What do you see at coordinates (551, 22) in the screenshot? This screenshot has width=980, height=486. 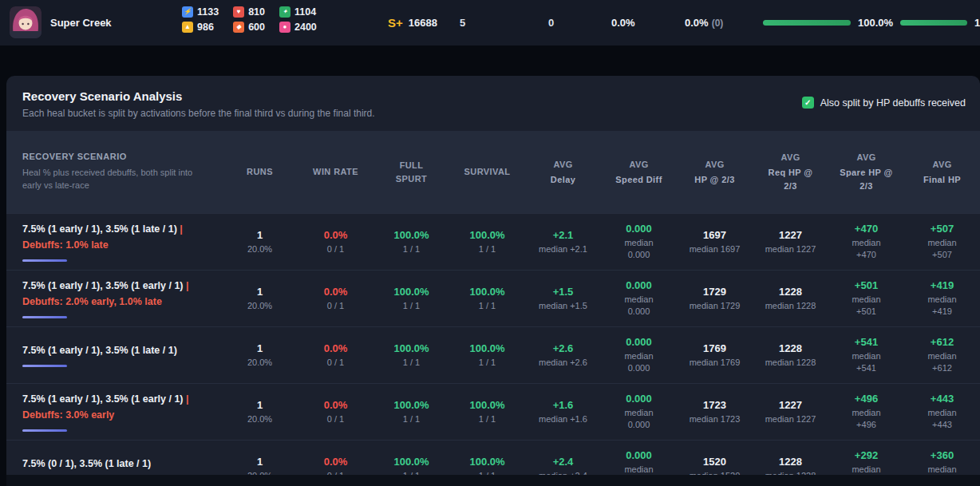 I see `metric-count-b: 0` at bounding box center [551, 22].